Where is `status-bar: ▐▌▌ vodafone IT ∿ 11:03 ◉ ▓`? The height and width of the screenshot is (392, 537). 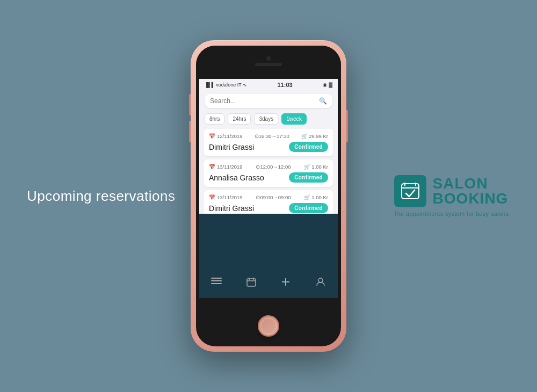 status-bar: ▐▌▌ vodafone IT ∿ 11:03 ◉ ▓ is located at coordinates (268, 85).